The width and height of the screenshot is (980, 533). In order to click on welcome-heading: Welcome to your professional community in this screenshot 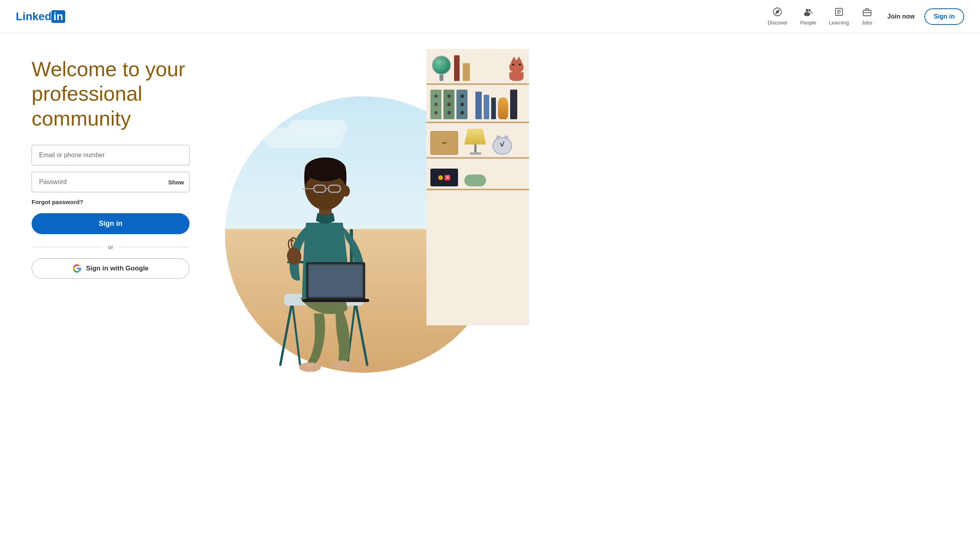, I will do `click(111, 94)`.